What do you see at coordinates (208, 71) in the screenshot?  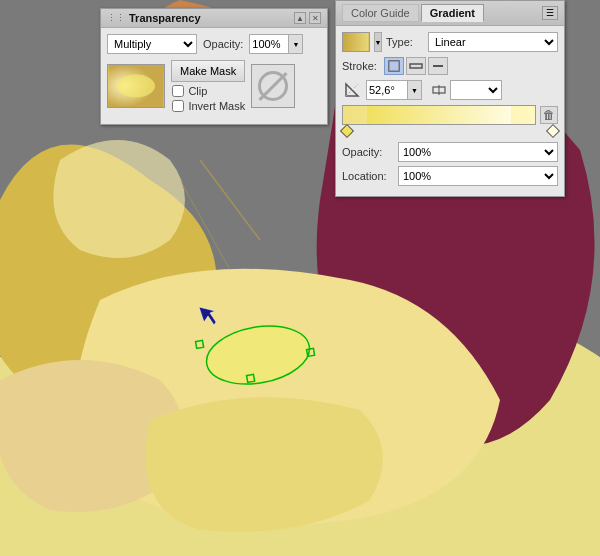 I see `make-mask-button: Make Mask` at bounding box center [208, 71].